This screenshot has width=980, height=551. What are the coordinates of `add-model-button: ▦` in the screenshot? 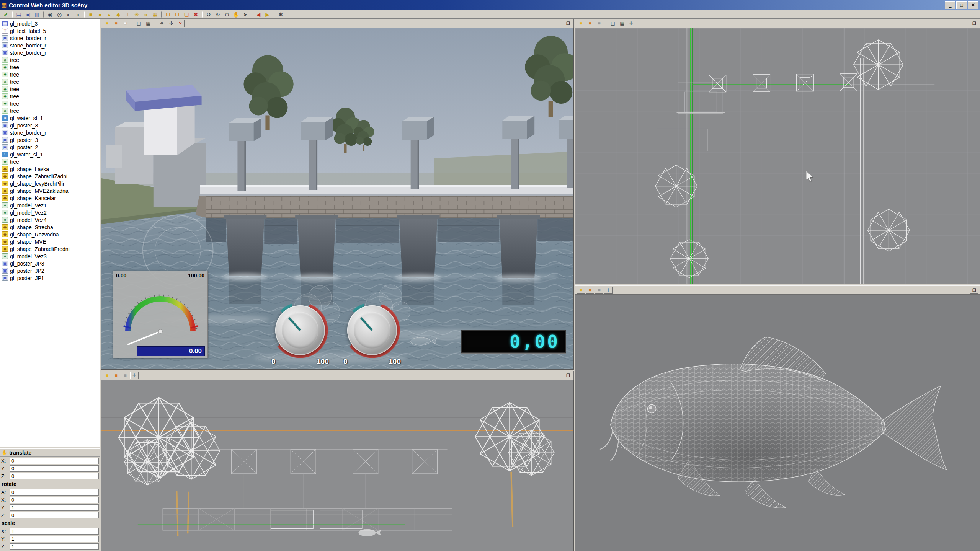 It's located at (155, 15).